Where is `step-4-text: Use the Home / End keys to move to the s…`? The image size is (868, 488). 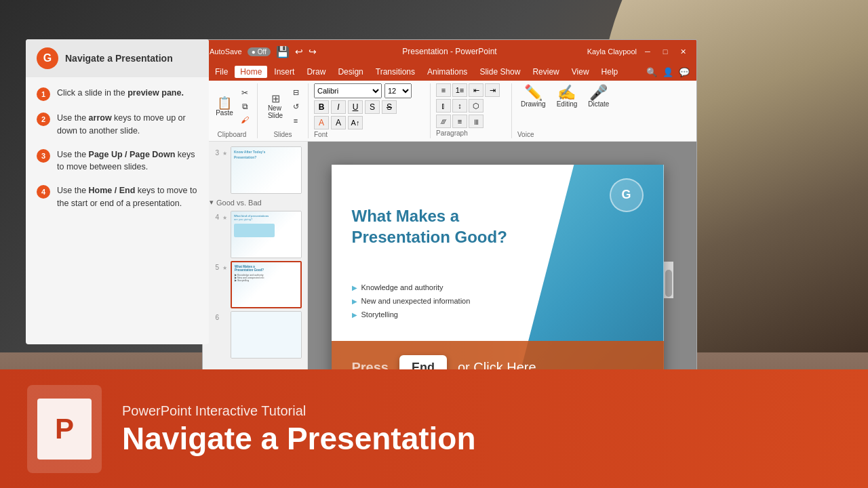 step-4-text: Use the Home / End keys to move to the s… is located at coordinates (127, 197).